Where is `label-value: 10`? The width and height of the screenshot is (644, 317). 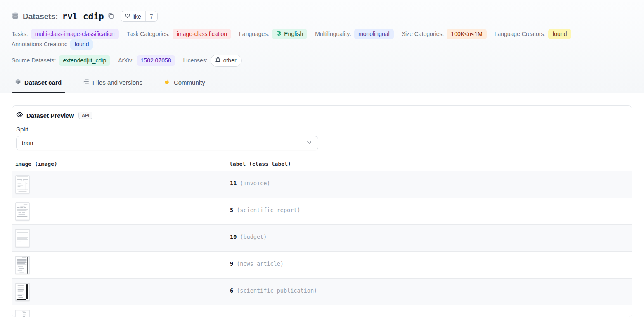
label-value: 10 is located at coordinates (233, 237).